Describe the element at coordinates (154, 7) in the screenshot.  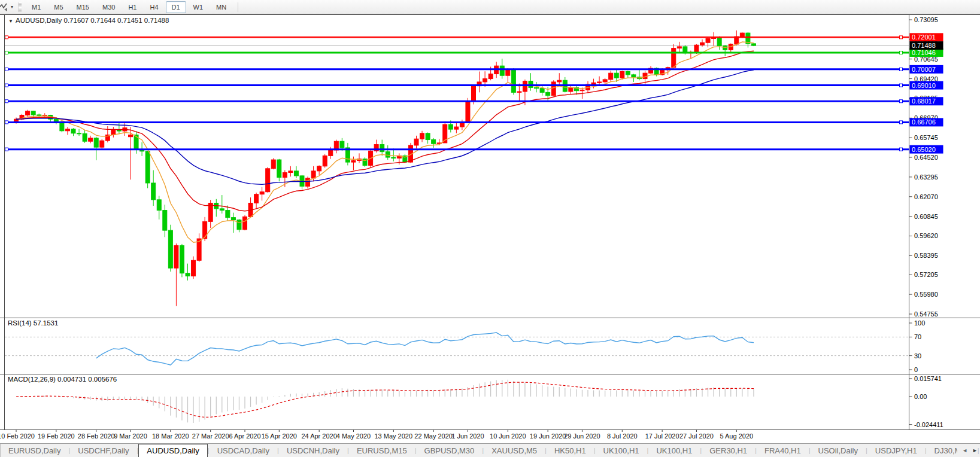
I see `timeframe-button-h4: H4` at that location.